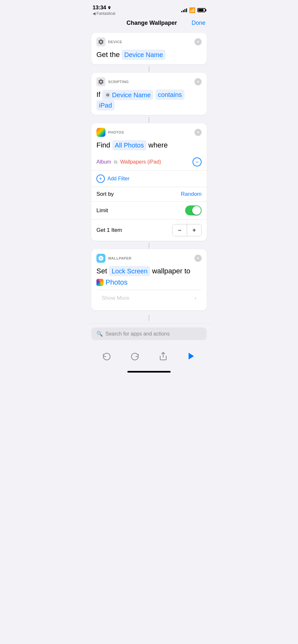  Describe the element at coordinates (105, 105) in the screenshot. I see `scripting-ipad-token: iPad` at that location.